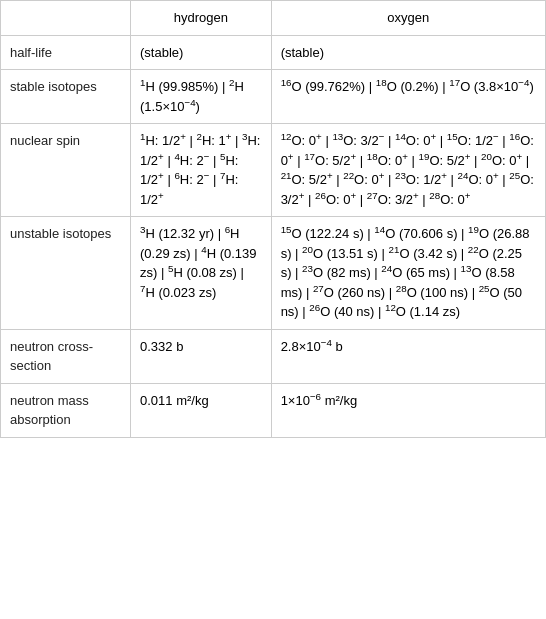  Describe the element at coordinates (202, 356) in the screenshot. I see `cell-hydrogen-neutron-cross-section: 0.332 b` at that location.